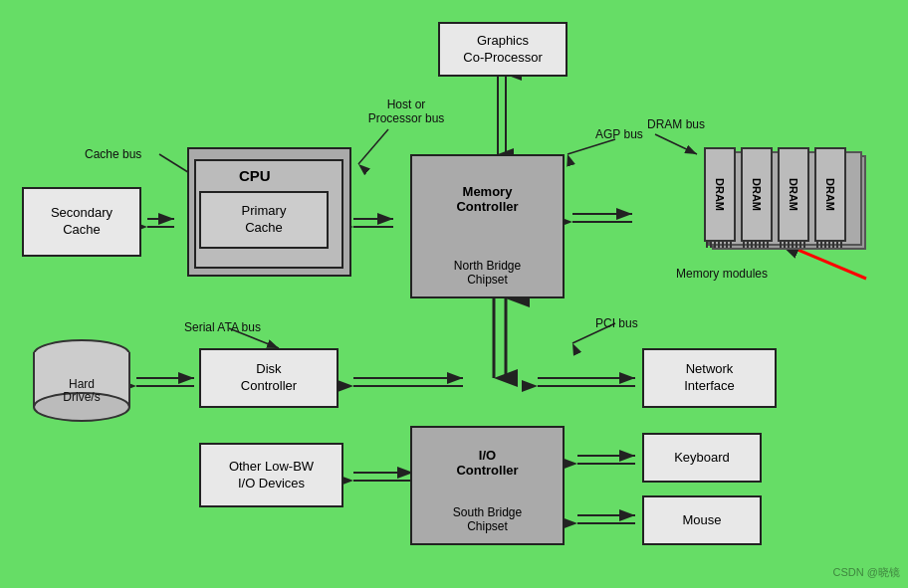  I want to click on network-interface-label: NetworkInterface, so click(709, 378).